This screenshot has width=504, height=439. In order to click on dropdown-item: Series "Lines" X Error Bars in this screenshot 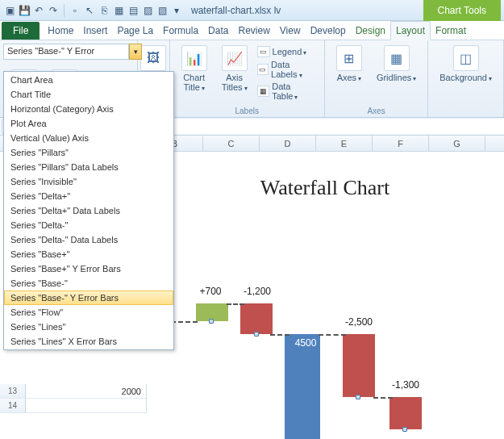, I will do `click(89, 341)`.